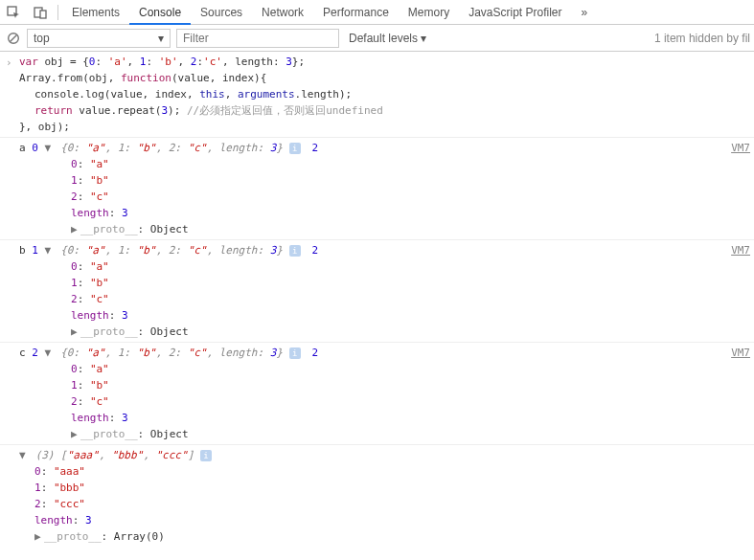 The width and height of the screenshot is (754, 560). Describe the element at coordinates (377, 249) in the screenshot. I see `console-log-line: b 1 ▼ {0: "a", 1: "b", 2: "c", length: 3…` at that location.